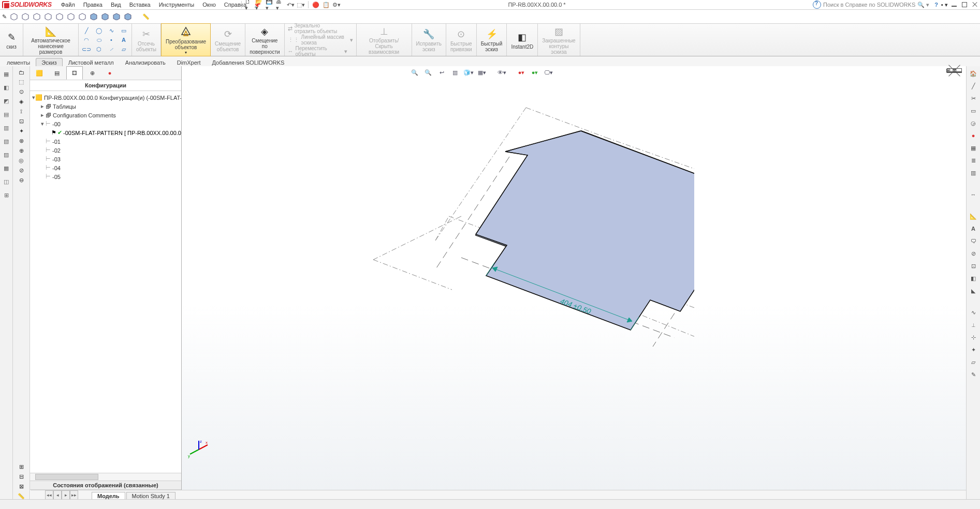 This screenshot has width=980, height=509. What do you see at coordinates (954, 5) in the screenshot?
I see `window-minimize-icon` at bounding box center [954, 5].